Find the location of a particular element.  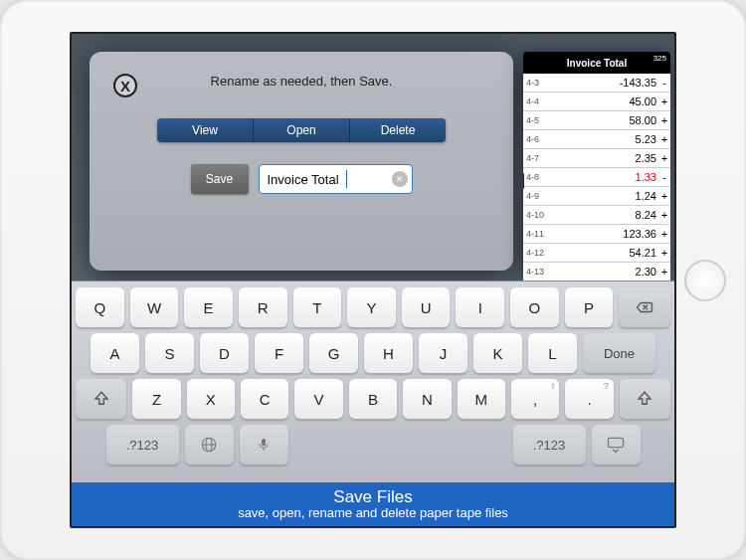

key-row-3: ZXCVBNM,. is located at coordinates (373, 399).